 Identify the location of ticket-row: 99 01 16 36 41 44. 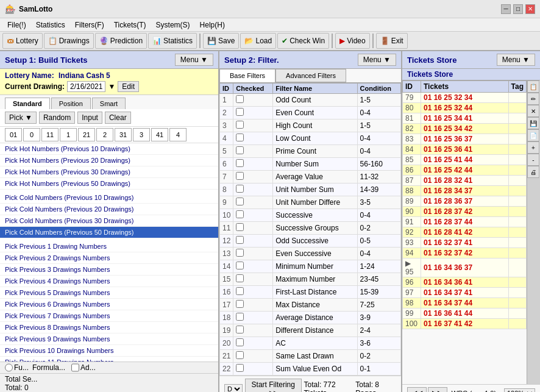
(464, 313).